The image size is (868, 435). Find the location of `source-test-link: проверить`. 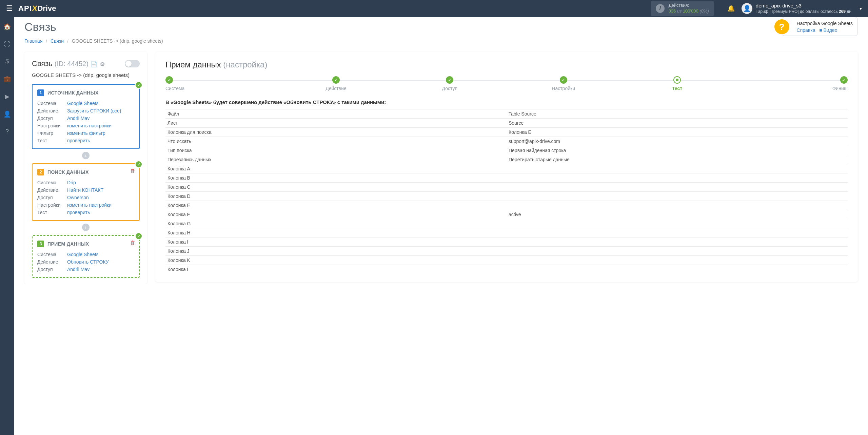

source-test-link: проверить is located at coordinates (79, 141).